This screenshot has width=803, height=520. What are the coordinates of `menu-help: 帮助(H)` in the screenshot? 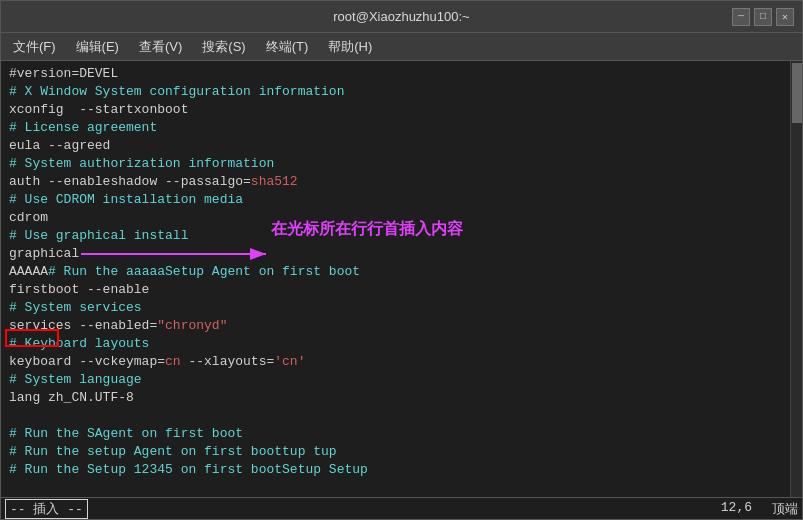 It's located at (350, 47).